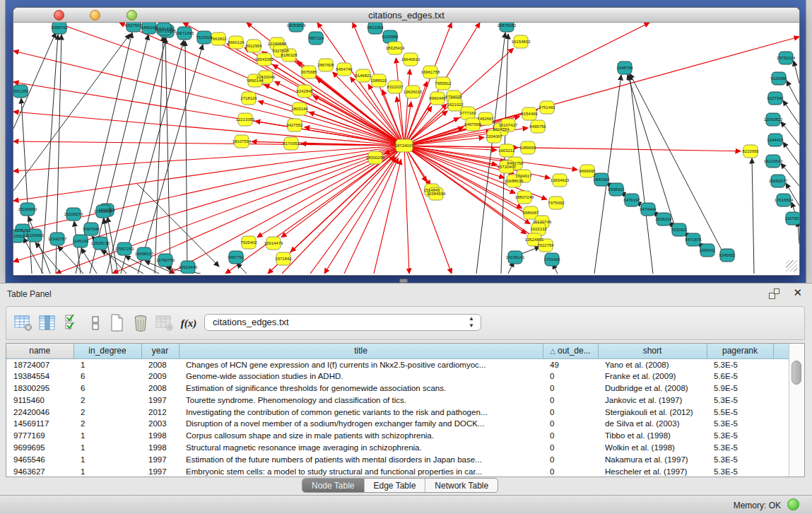 This screenshot has width=812, height=514. What do you see at coordinates (652, 389) in the screenshot?
I see `table-cell: Dudbridge et al. (2008)` at bounding box center [652, 389].